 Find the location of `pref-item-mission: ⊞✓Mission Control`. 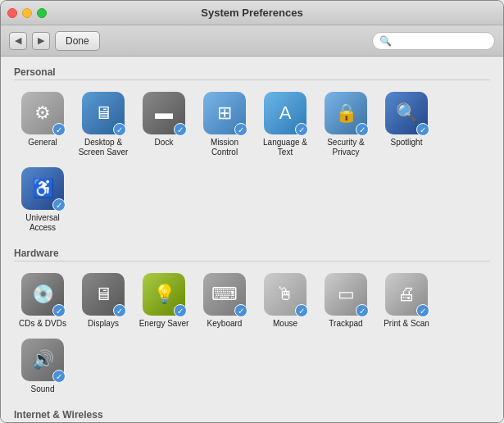

pref-item-mission: ⊞✓Mission Control is located at coordinates (225, 125).